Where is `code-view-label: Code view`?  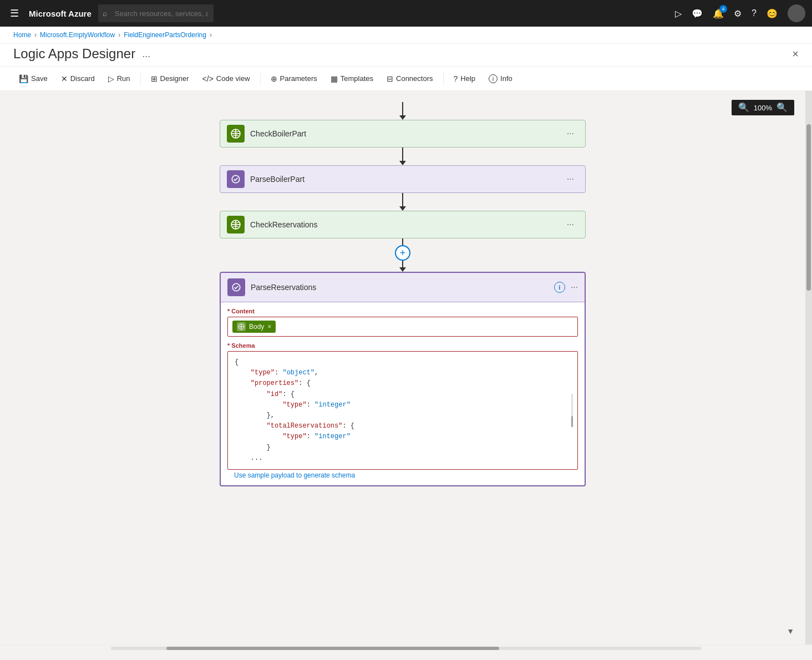 code-view-label: Code view is located at coordinates (233, 79).